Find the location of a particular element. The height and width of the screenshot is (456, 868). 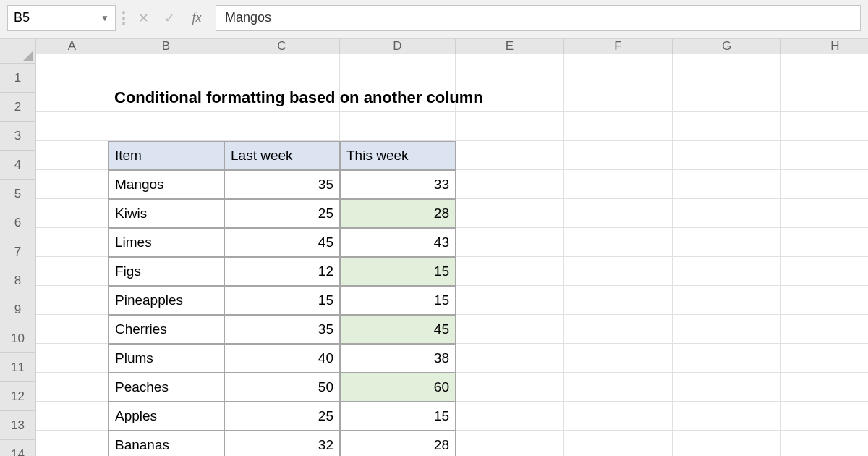

select-all-corner is located at coordinates (18, 51).